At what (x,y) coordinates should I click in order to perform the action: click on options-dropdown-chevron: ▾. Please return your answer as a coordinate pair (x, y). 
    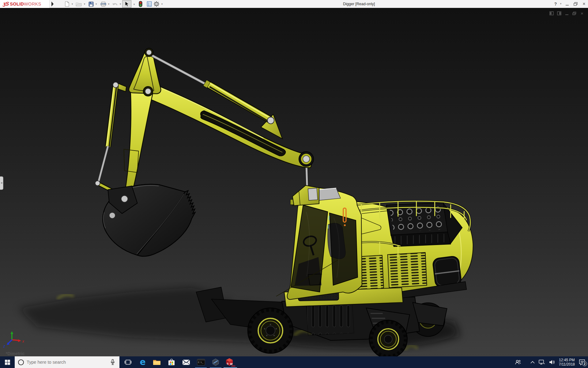
    Looking at the image, I should click on (162, 4).